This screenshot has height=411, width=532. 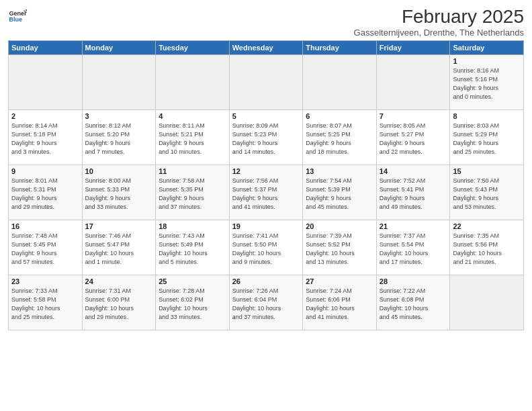 I want to click on col-sunday: Sunday, so click(x=46, y=47).